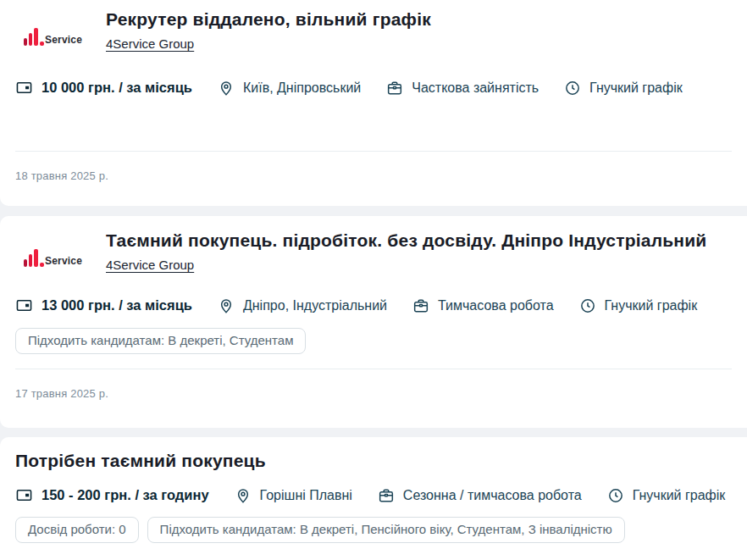 The width and height of the screenshot is (747, 560). I want to click on location-item: Київ, Дніпровський, so click(290, 88).